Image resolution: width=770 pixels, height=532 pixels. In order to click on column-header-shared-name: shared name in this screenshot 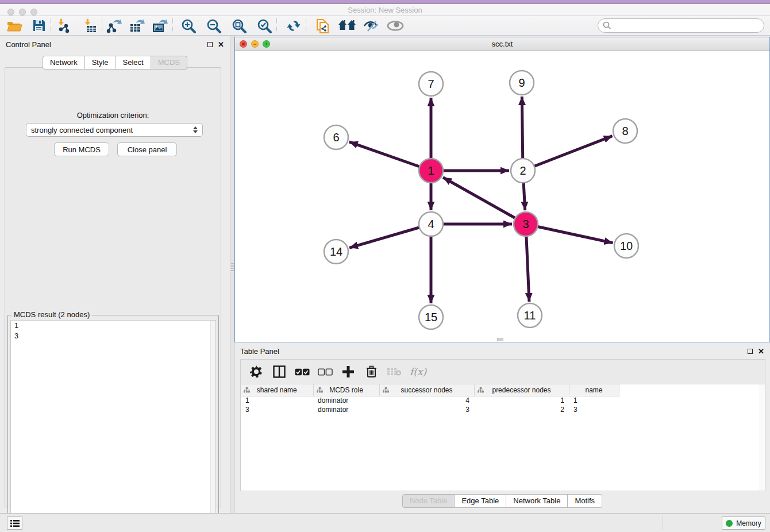, I will do `click(277, 390)`.